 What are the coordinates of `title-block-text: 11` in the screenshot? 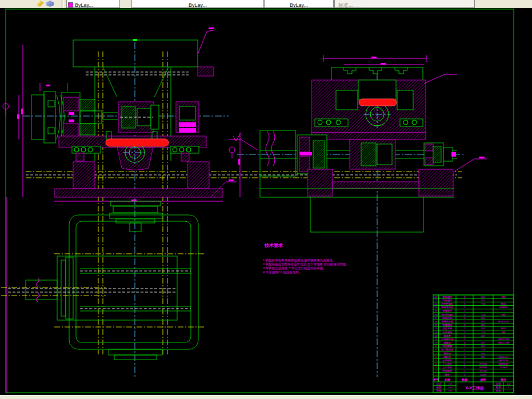 It's located at (435, 340).